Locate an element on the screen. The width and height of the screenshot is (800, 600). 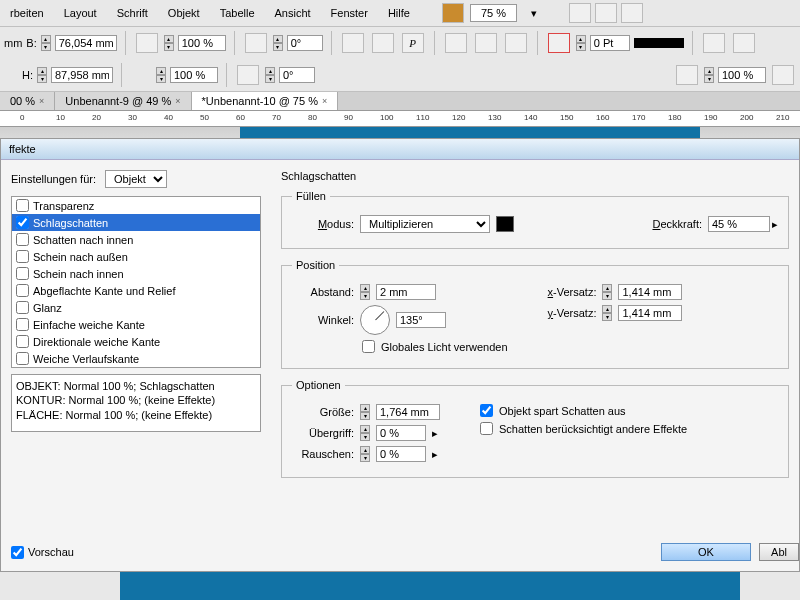
extra-icon is located at coordinates (783, 75).